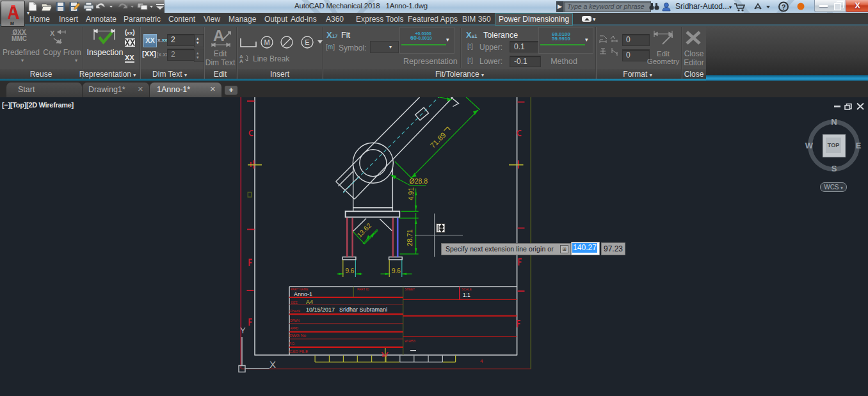 This screenshot has width=868, height=396. Describe the element at coordinates (294, 303) in the screenshot. I see `svg-text: SIZE` at that location.